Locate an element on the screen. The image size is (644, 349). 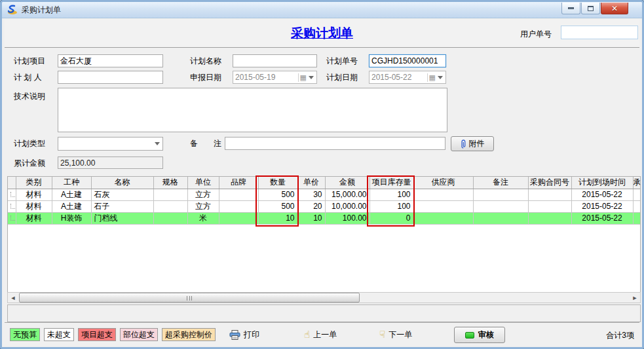
column-header: 数量 is located at coordinates (278, 183).